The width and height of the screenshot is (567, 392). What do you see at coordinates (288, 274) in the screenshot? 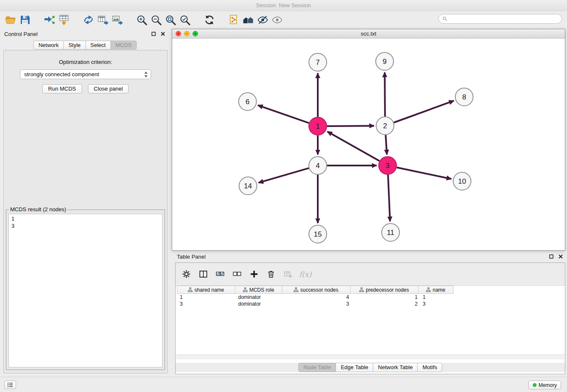
I see `clear-table-button` at bounding box center [288, 274].